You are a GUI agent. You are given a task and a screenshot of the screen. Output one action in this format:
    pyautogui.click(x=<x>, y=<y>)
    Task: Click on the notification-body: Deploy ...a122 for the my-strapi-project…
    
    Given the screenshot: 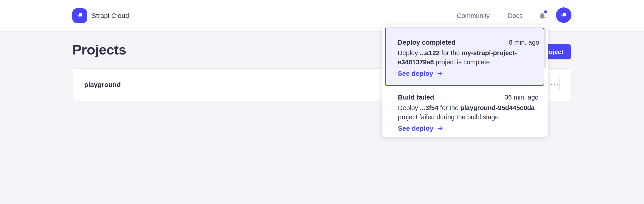 What is the action you would take?
    pyautogui.click(x=468, y=58)
    